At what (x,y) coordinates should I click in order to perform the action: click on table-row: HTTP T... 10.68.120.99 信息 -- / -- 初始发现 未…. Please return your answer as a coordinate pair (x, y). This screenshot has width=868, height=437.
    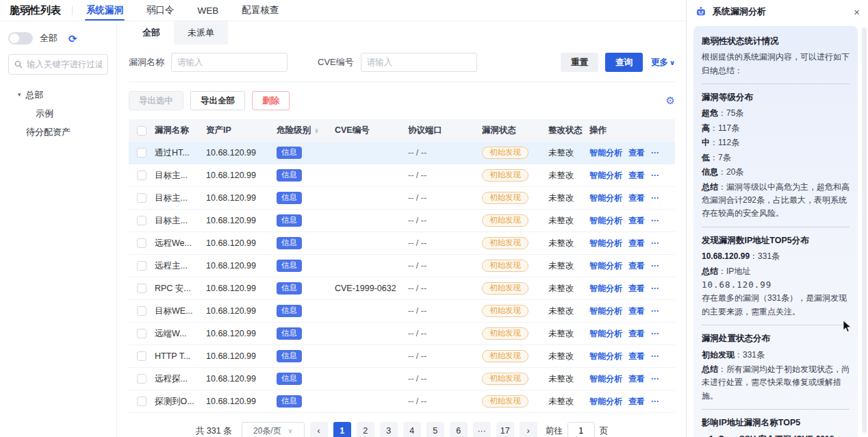
    Looking at the image, I should click on (402, 356).